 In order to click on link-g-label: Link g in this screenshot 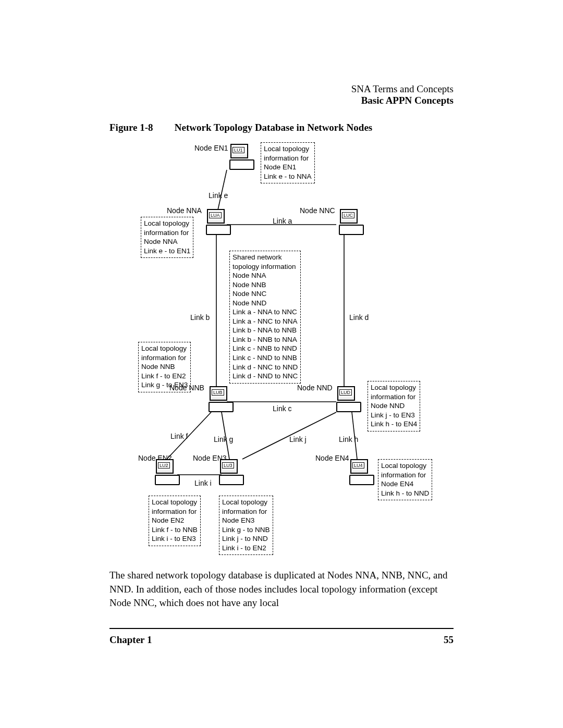, I will do `click(223, 440)`.